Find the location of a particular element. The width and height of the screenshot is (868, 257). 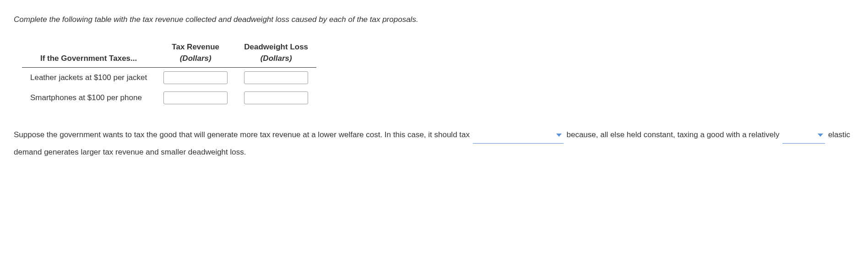

col-header-revenue-line2: (Dollars) is located at coordinates (195, 59).